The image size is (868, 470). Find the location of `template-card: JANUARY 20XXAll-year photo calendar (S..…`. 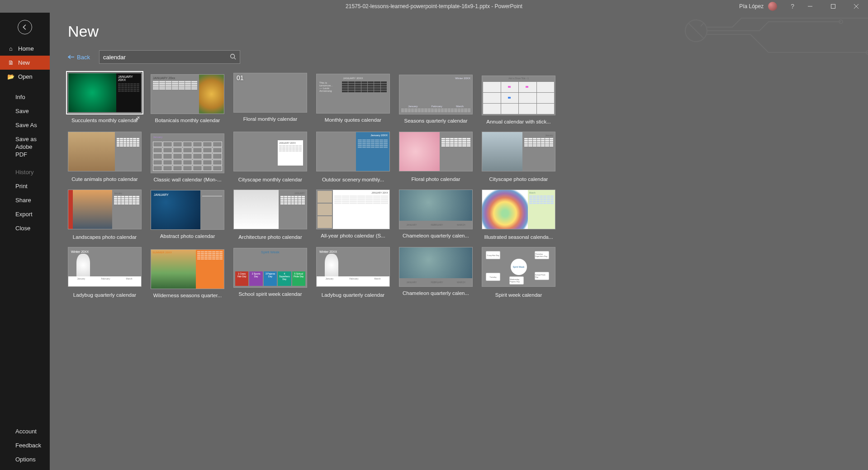

template-card: JANUARY 20XXAll-year photo calendar (S..… is located at coordinates (353, 214).